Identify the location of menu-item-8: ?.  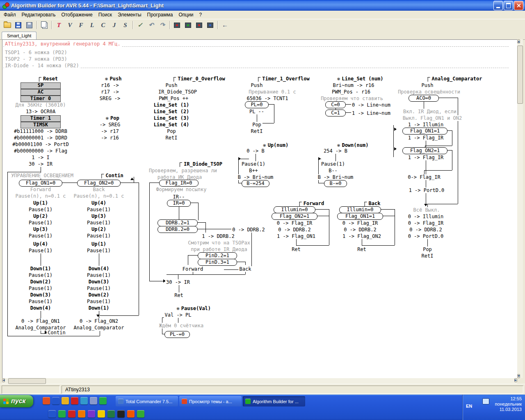
(201, 15).